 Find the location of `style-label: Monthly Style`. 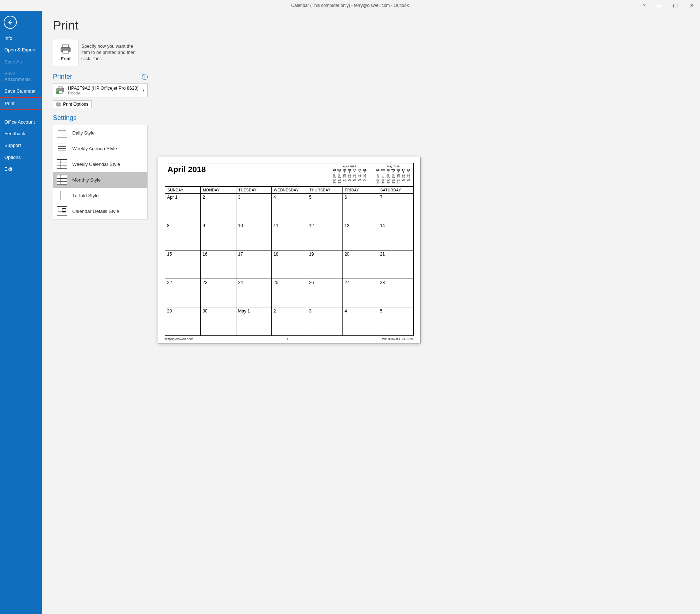

style-label: Monthly Style is located at coordinates (86, 180).